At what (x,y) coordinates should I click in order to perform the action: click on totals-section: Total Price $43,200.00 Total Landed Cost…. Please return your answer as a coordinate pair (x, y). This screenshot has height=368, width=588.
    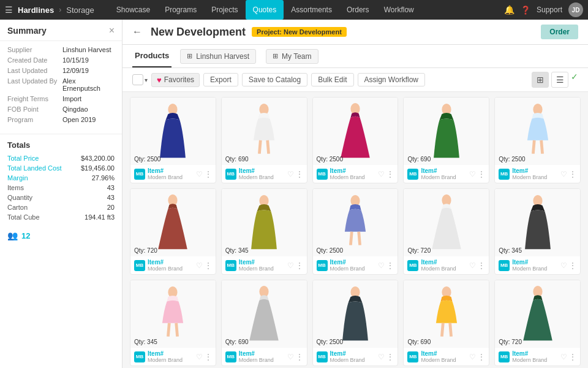
    Looking at the image, I should click on (61, 189).